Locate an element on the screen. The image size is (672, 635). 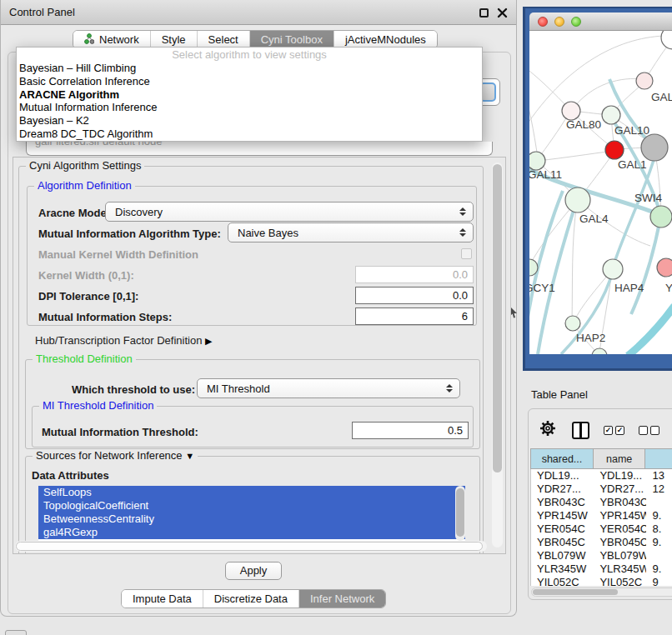
threshold-definition-legend: Threshold Definition is located at coordinates (84, 358).